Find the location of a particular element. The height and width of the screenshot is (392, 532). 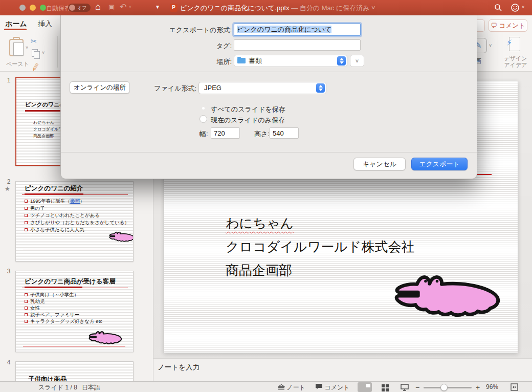

cancel-button: キャンセル is located at coordinates (380, 164).